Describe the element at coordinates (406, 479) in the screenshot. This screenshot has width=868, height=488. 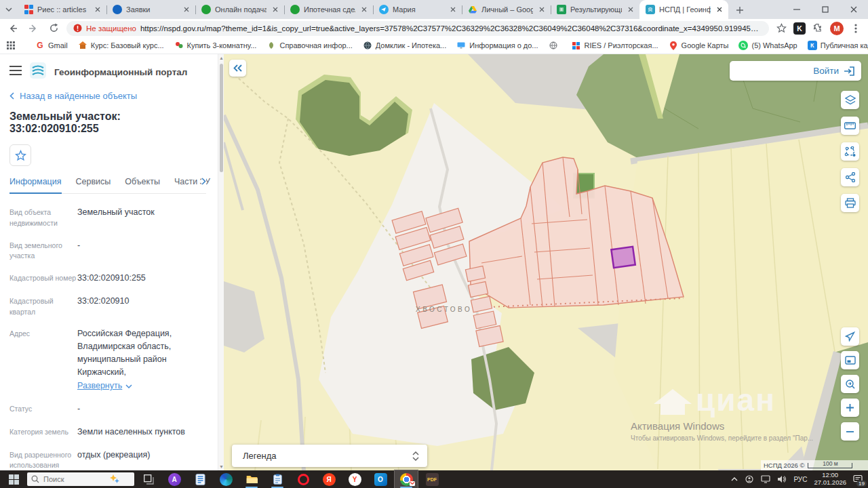
I see `taskbar-chrome-active` at that location.